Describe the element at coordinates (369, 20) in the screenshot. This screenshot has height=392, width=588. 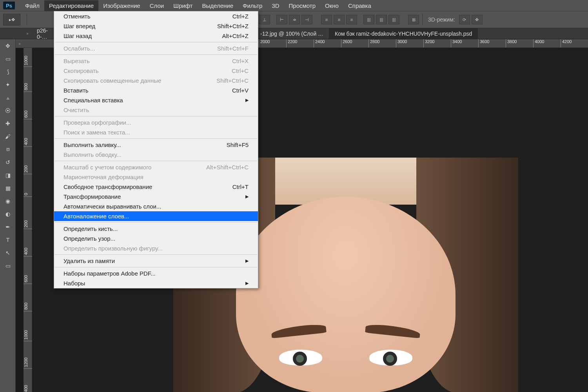
I see `distribute-left-icon: |||` at that location.